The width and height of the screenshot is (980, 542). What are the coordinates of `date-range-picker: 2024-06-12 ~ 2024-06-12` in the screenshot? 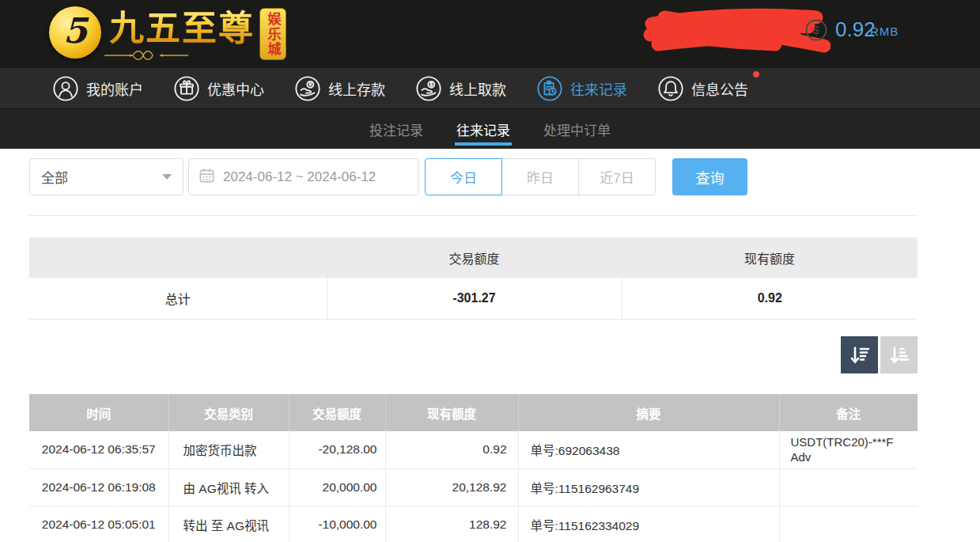 It's located at (304, 177).